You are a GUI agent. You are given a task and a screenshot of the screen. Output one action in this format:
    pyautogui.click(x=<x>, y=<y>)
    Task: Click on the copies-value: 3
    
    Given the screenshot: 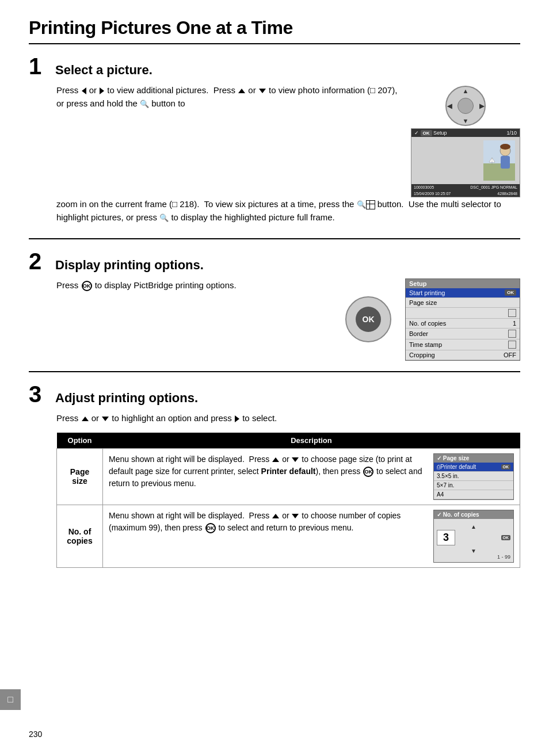 What is the action you would take?
    pyautogui.click(x=446, y=537)
    